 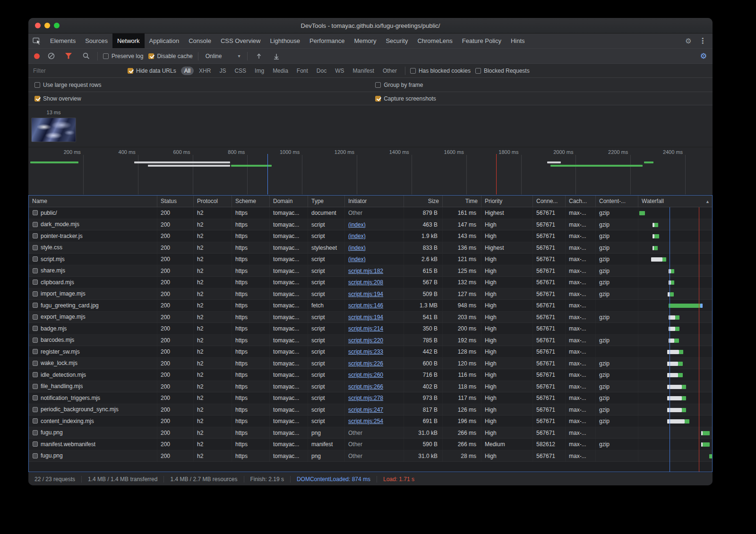 What do you see at coordinates (58, 99) in the screenshot?
I see `show-overview-checkbox: Show overview` at bounding box center [58, 99].